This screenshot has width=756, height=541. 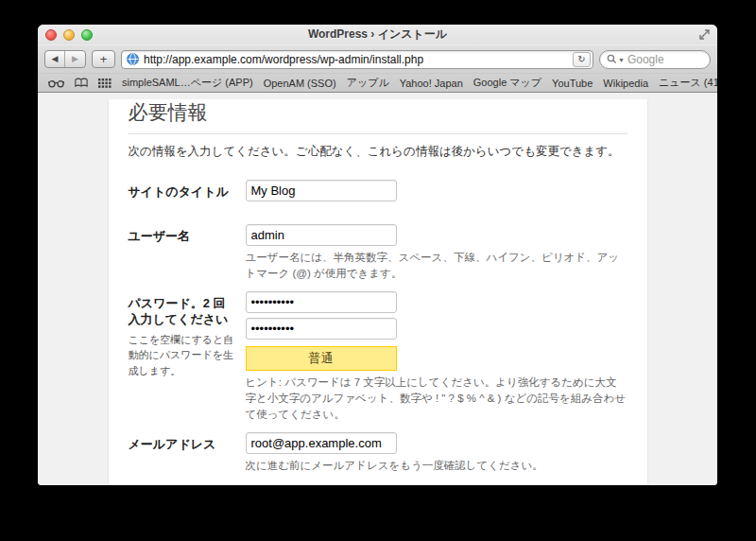 What do you see at coordinates (51, 35) in the screenshot?
I see `close-button` at bounding box center [51, 35].